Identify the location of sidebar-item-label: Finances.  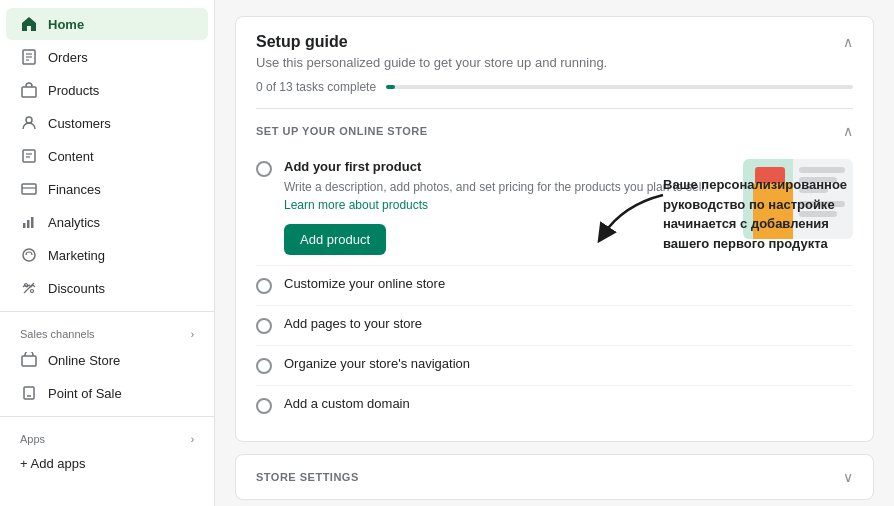
(74, 190).